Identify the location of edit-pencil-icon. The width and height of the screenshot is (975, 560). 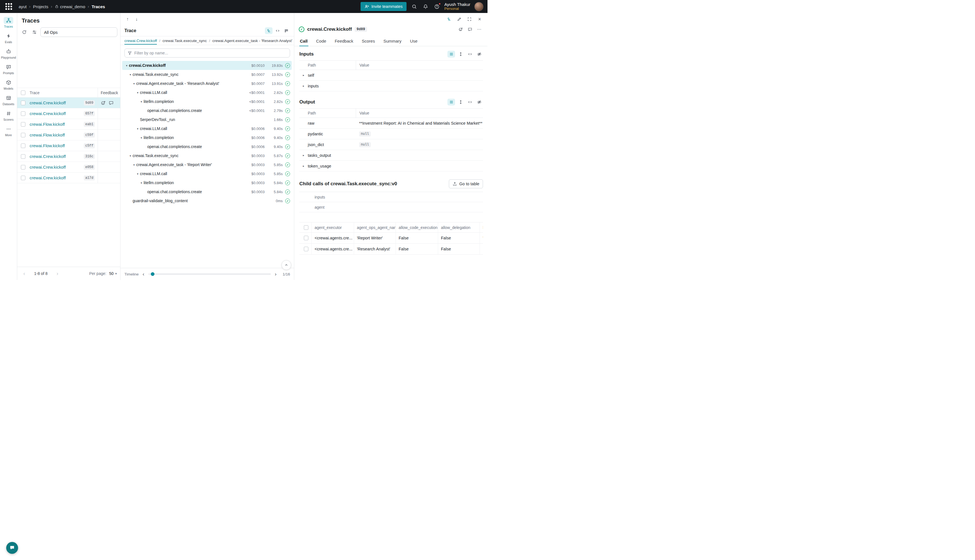
(459, 19).